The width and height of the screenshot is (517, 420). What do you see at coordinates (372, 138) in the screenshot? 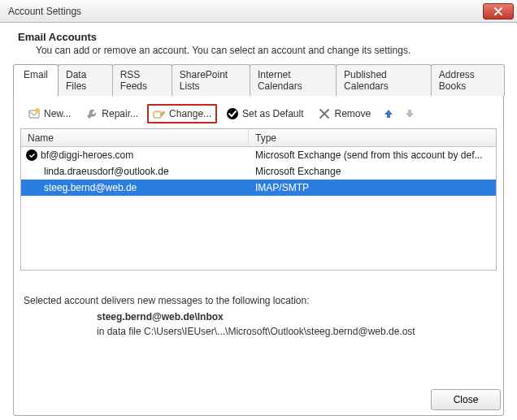
I see `column-type: Type` at bounding box center [372, 138].